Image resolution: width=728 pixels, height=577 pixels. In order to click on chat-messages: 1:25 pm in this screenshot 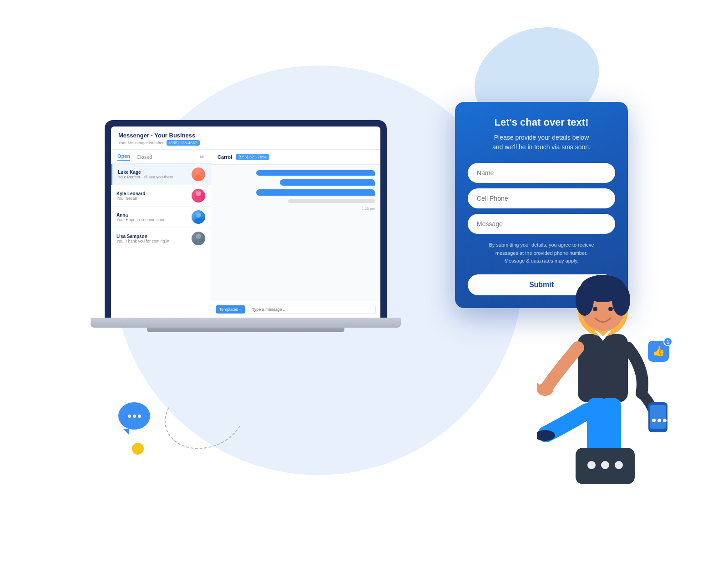, I will do `click(296, 233)`.